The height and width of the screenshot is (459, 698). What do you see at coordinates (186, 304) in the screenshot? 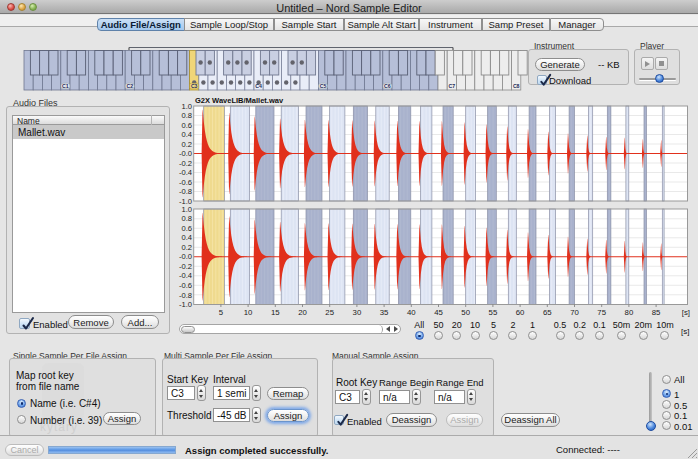
I see `svg-text: -1.0` at bounding box center [186, 304].